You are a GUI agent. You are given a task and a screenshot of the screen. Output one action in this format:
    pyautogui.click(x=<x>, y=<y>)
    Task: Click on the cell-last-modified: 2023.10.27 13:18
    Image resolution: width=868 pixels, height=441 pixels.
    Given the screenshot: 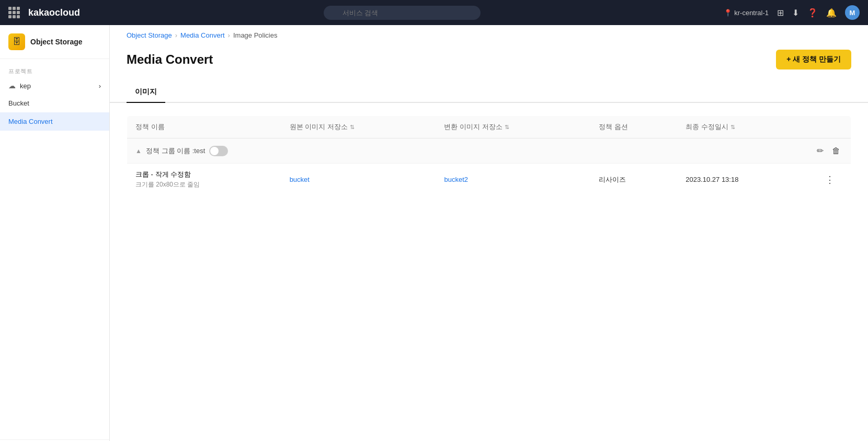 What is the action you would take?
    pyautogui.click(x=743, y=180)
    